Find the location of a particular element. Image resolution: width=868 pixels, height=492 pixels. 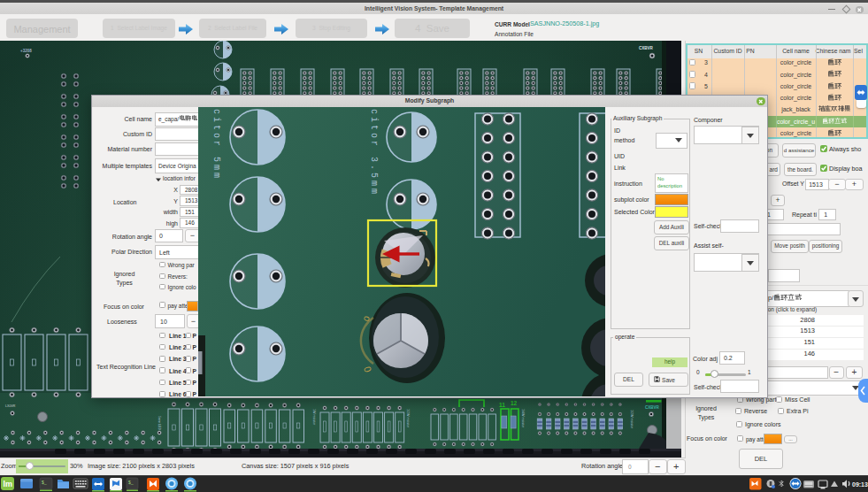

svg-text: citor 3.5mm is located at coordinates (373, 152).